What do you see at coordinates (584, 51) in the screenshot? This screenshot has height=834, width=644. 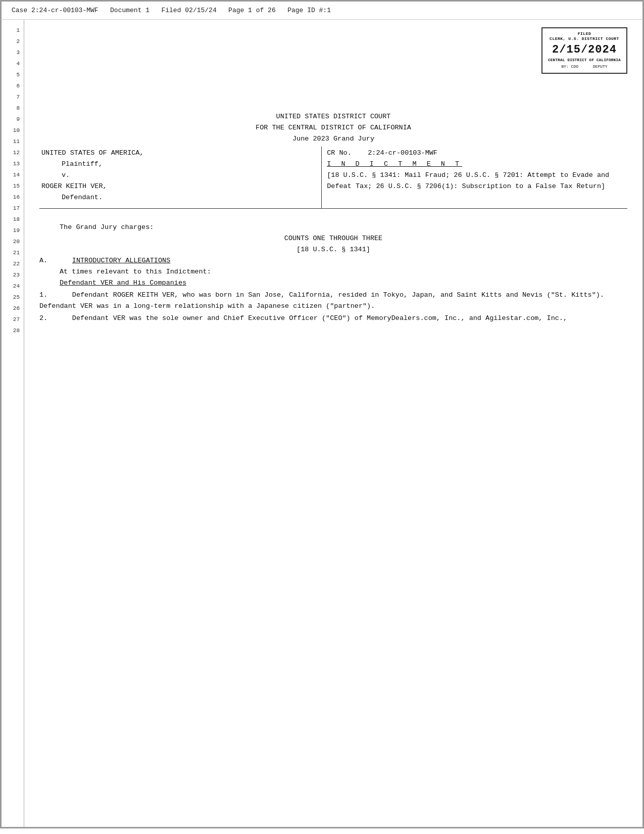 I see `court-stamp: FILED CLERK, U.S. DISTRICT COURT 2/15/20…` at bounding box center [584, 51].